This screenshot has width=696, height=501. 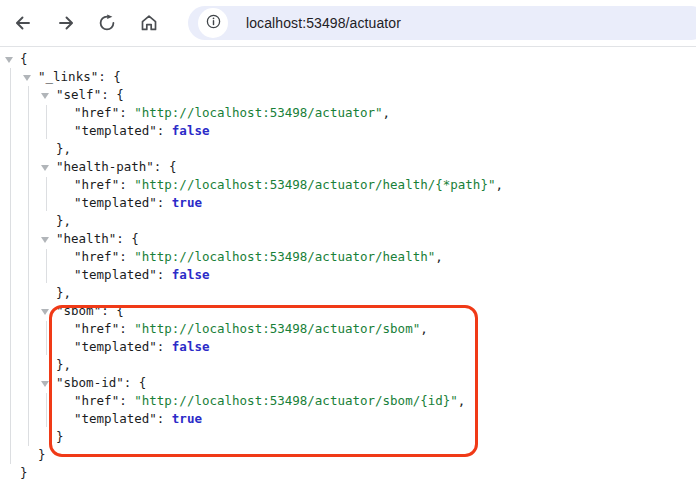 What do you see at coordinates (66, 23) in the screenshot?
I see `forward-arrow-icon` at bounding box center [66, 23].